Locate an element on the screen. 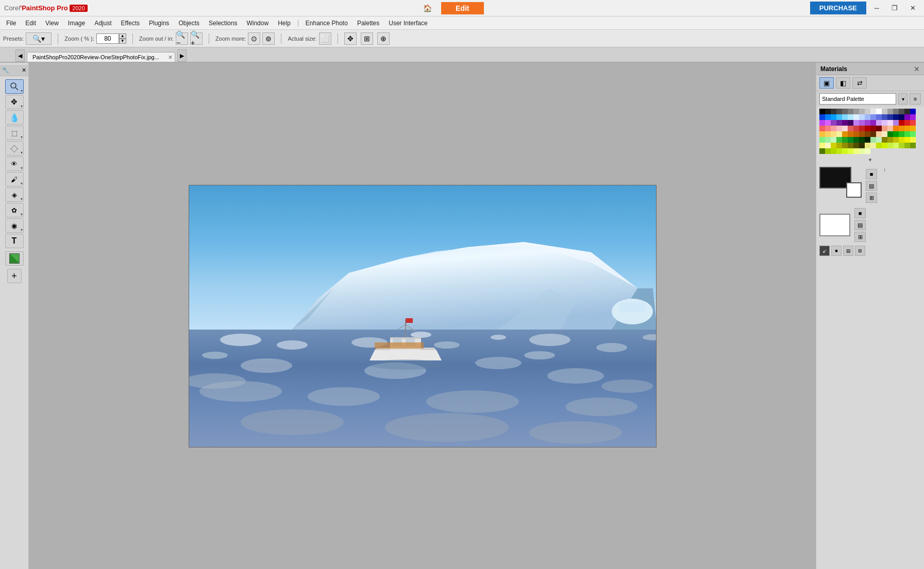  gradient-fill-button: ▤ is located at coordinates (871, 186).